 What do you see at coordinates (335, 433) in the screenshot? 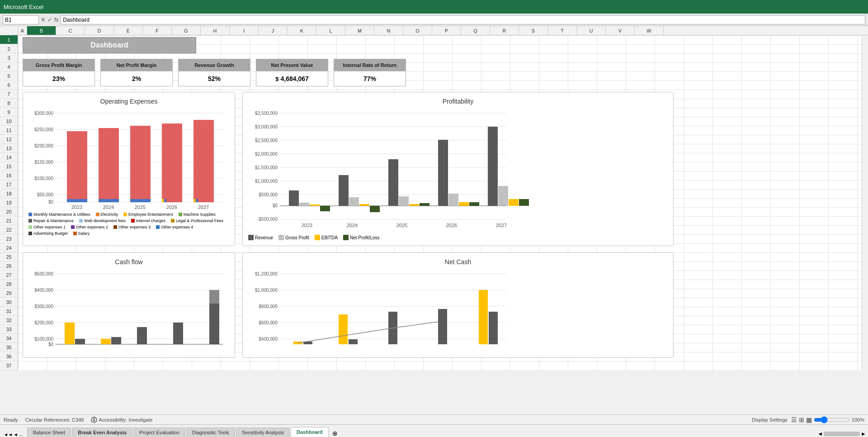
I see `add-sheet-icon: ⊕` at bounding box center [335, 433].